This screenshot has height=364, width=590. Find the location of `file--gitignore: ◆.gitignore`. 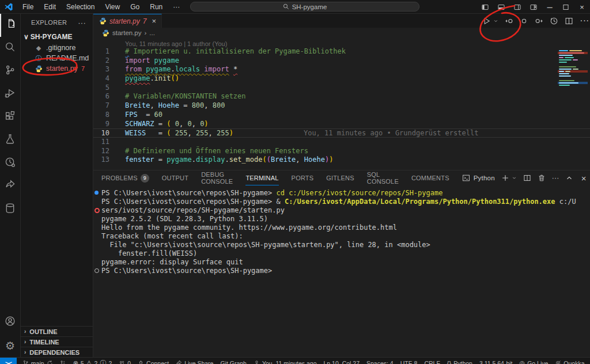

file--gitignore: ◆.gitignore is located at coordinates (56, 48).